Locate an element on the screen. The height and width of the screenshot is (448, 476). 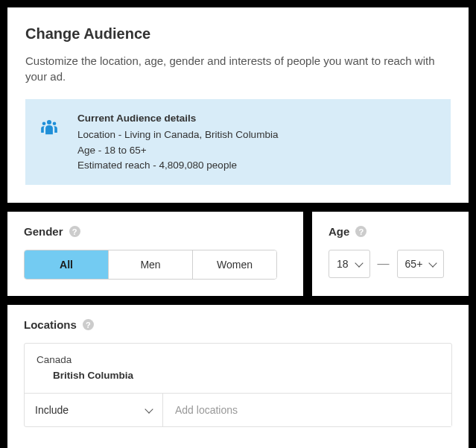
current-age: Age - 18 to 65+ is located at coordinates (177, 151).